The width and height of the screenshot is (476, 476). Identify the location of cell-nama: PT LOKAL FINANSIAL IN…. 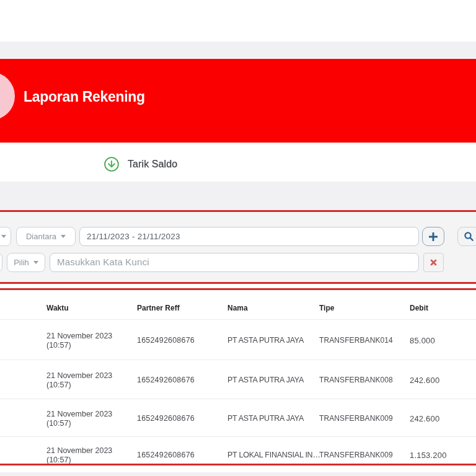
(271, 451).